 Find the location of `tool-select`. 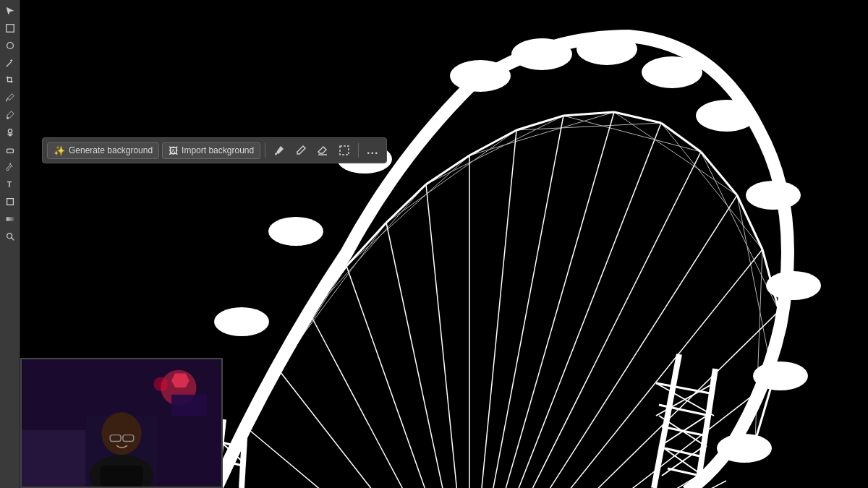

tool-select is located at coordinates (10, 28).